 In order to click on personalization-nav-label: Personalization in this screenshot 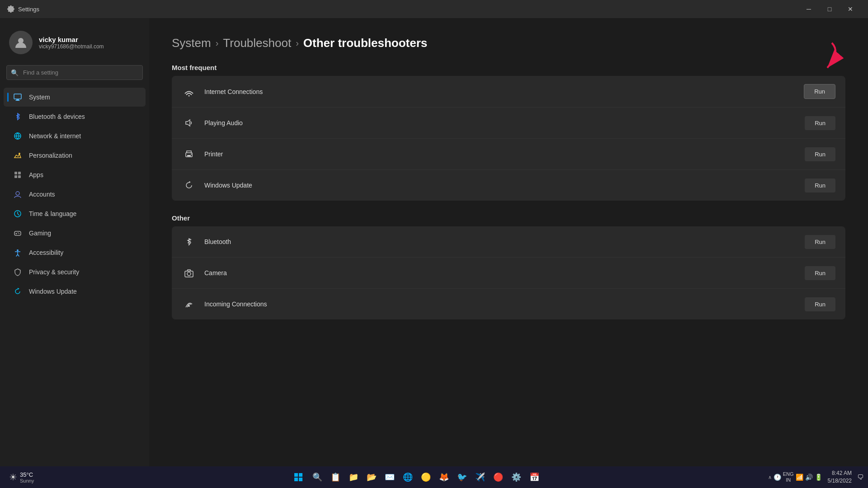, I will do `click(51, 155)`.